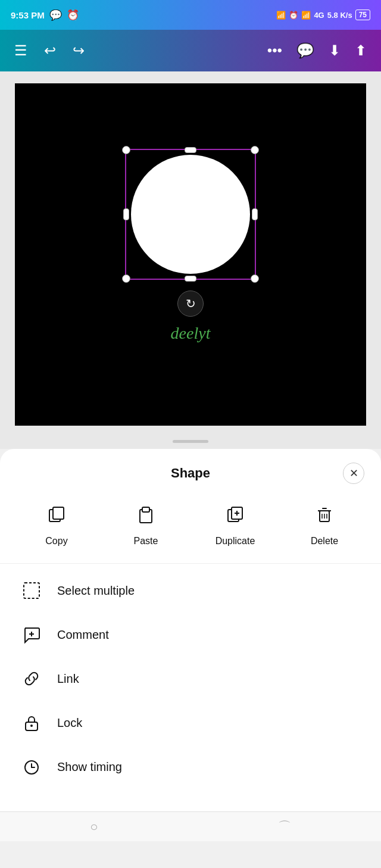 The height and width of the screenshot is (868, 381). I want to click on action-buttons-row: Copy Paste Duplicate, so click(190, 529).